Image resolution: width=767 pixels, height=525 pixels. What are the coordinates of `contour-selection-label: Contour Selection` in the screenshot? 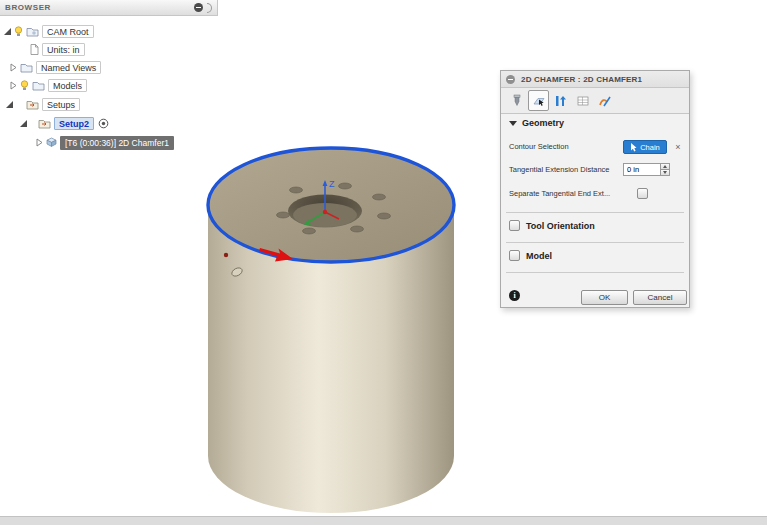 It's located at (539, 147).